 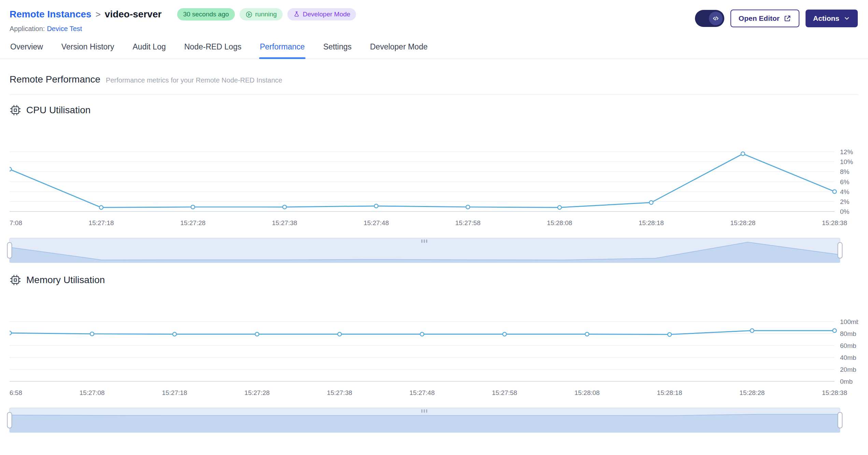 I want to click on tab-developer-mode: Developer Mode, so click(x=399, y=50).